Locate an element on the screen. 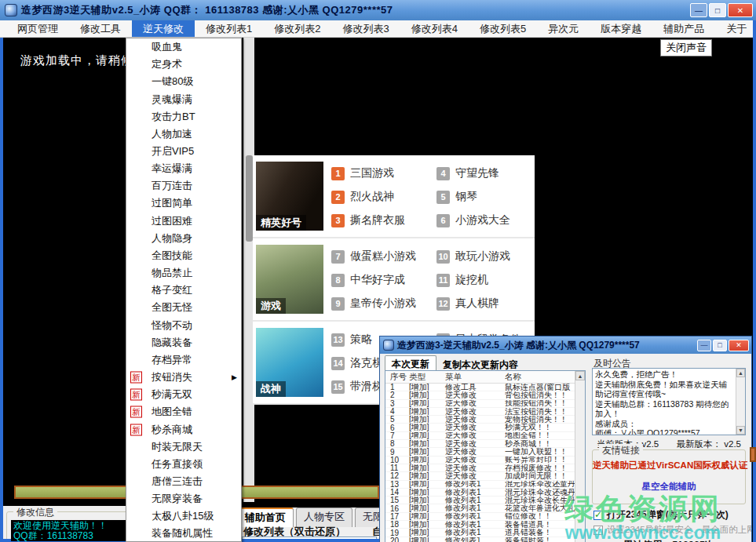  menu-item: 修改列表2 is located at coordinates (297, 28).